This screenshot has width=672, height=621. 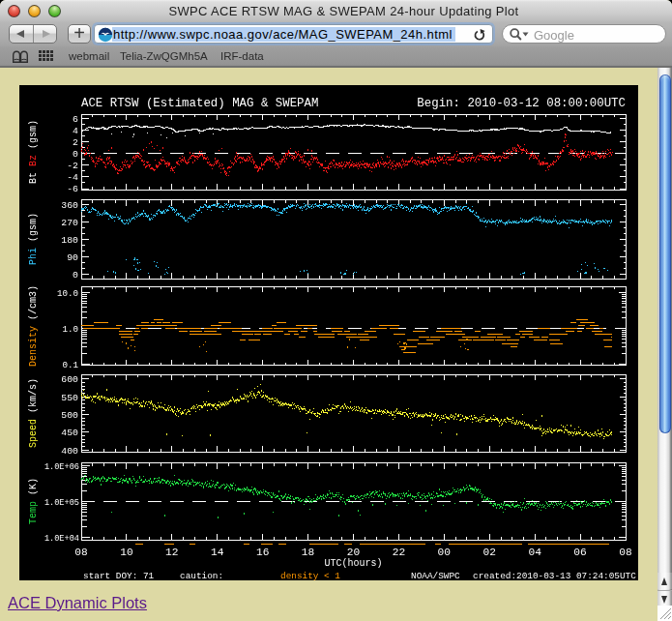 What do you see at coordinates (445, 552) in the screenshot?
I see `svg-text: 00` at bounding box center [445, 552].